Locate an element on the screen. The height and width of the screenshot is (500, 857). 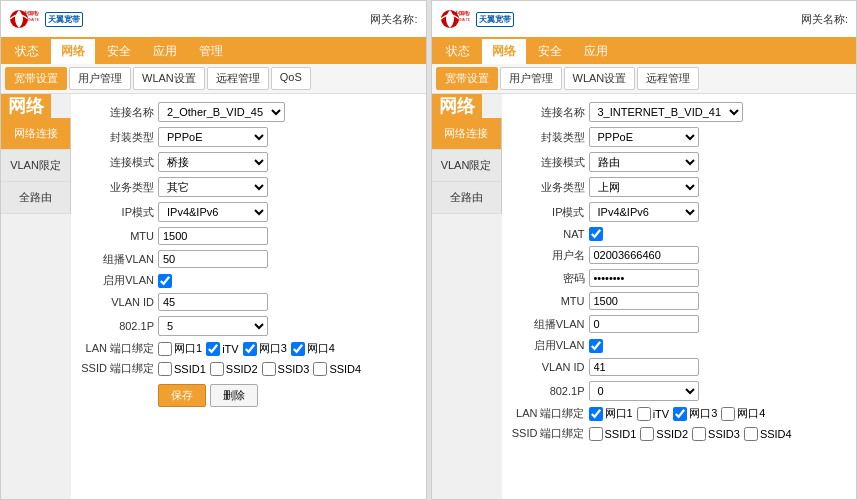
left-subtab-qos: QoS is located at coordinates (291, 78).